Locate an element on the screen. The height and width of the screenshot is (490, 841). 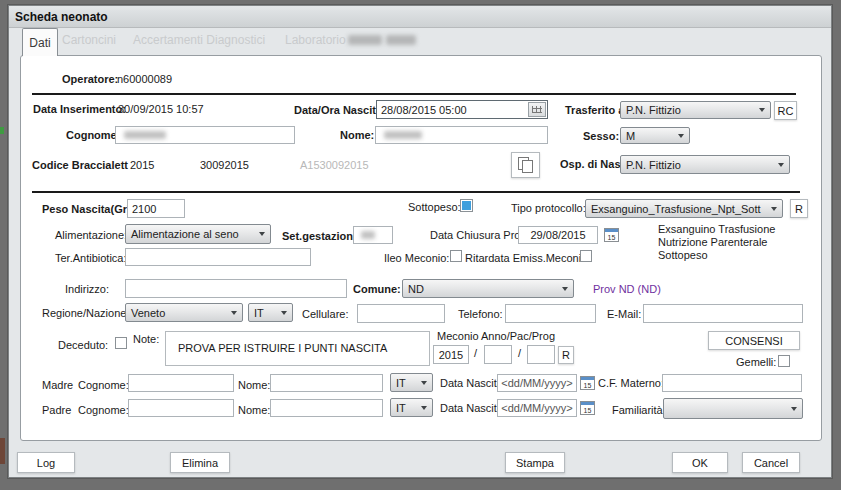
padre-nazione-select: IT is located at coordinates (412, 408).